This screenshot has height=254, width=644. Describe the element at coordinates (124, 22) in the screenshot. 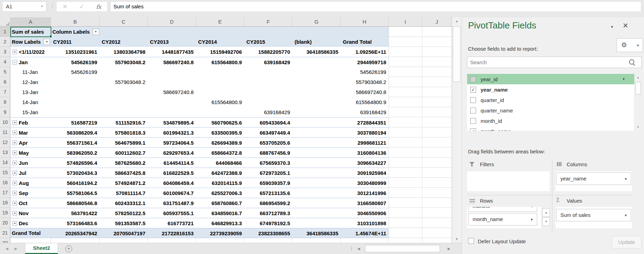

I see `column-header-C: C` at that location.